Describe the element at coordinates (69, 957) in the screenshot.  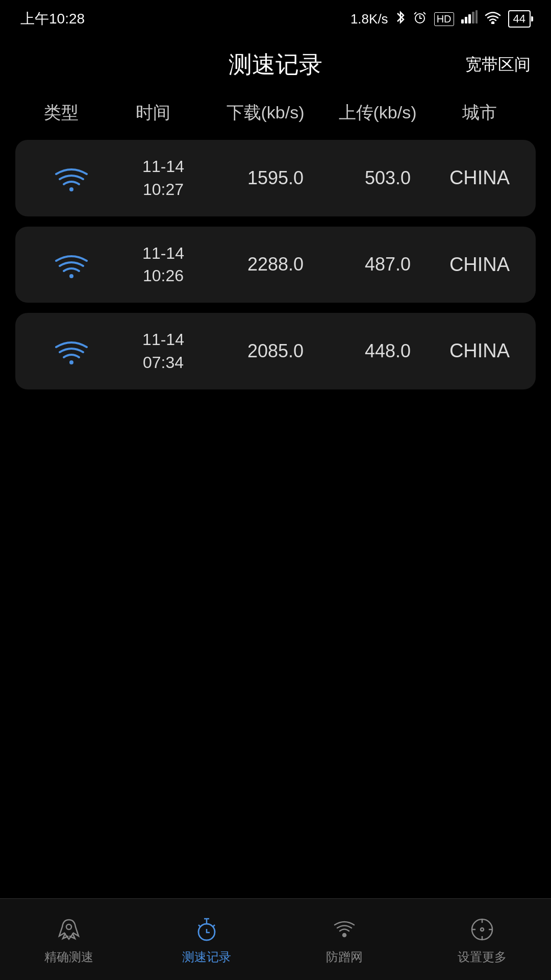
I see `nav-label-speed-test: 精确测速` at that location.